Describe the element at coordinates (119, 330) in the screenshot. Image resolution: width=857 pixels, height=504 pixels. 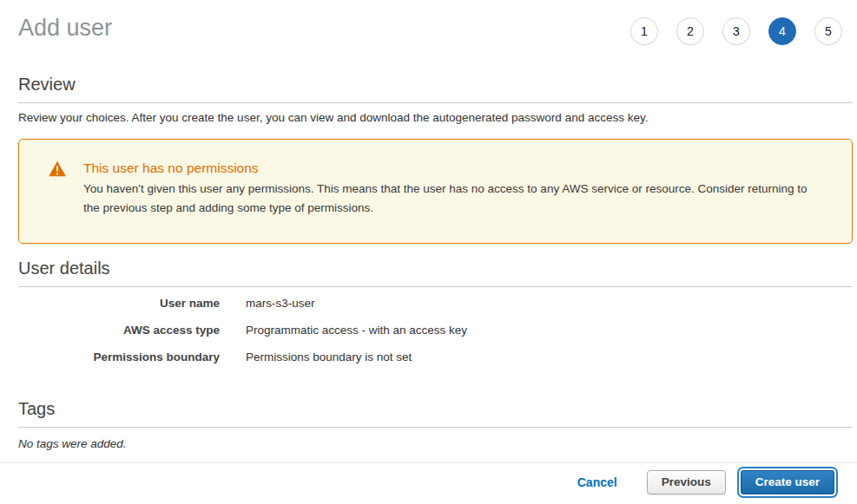
I see `detail-label: AWS access type` at that location.